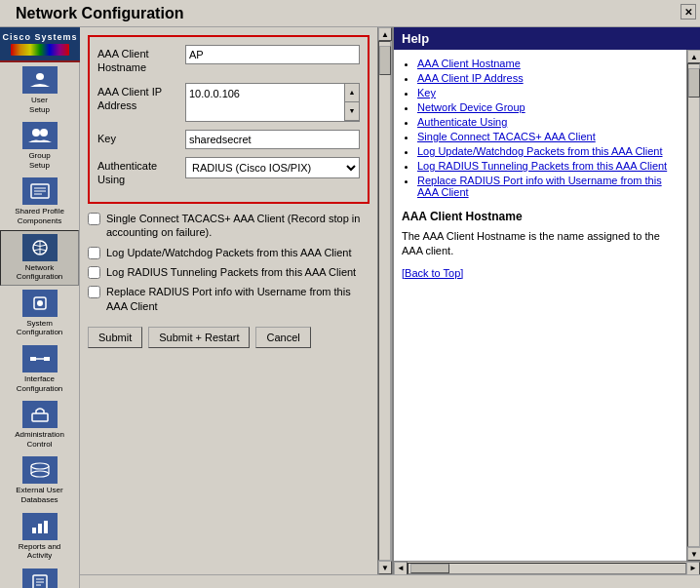 The width and height of the screenshot is (700, 588). Describe the element at coordinates (433, 273) in the screenshot. I see `help-back-link: [Back to Top]` at that location.